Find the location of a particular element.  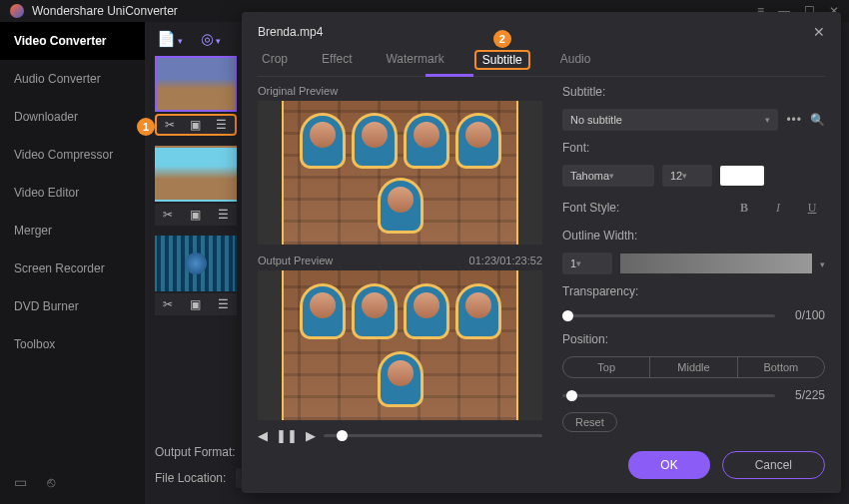

clip-toolbar: 1 ✂ ▣ ☰ is located at coordinates (196, 125).